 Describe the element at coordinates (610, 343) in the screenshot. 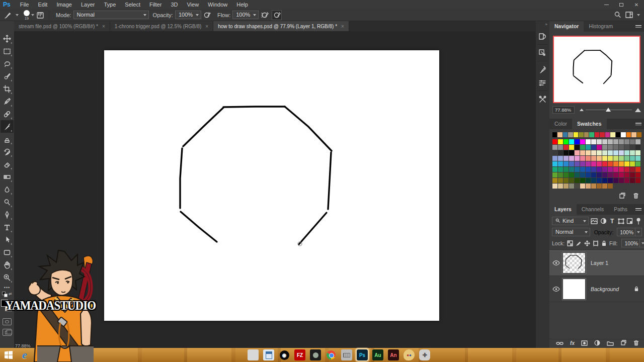

I see `new-group-icon` at that location.